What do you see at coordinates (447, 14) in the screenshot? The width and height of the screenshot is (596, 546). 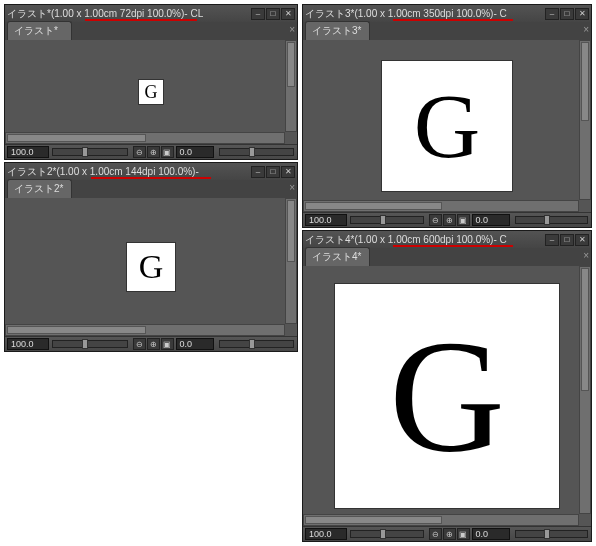 I see `titlebar: イラスト3* (1.00 x 1.00cm 350dpi 100.0%) - C…` at bounding box center [447, 14].